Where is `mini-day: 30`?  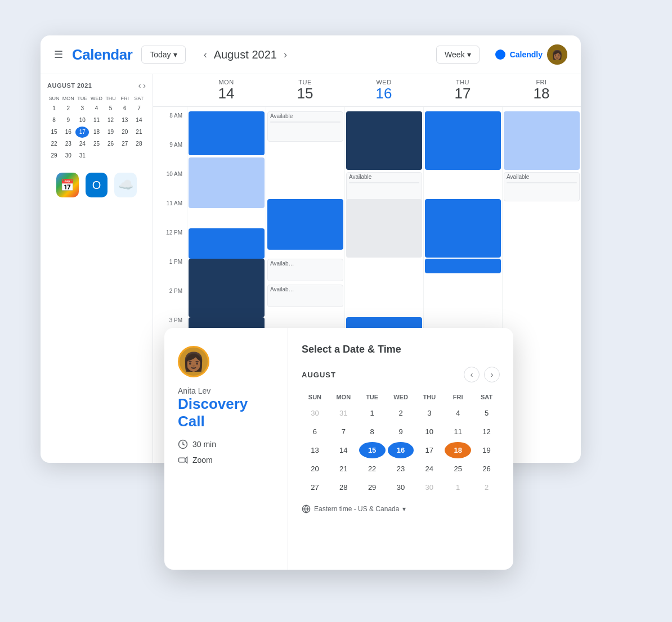
mini-day: 30 is located at coordinates (68, 156).